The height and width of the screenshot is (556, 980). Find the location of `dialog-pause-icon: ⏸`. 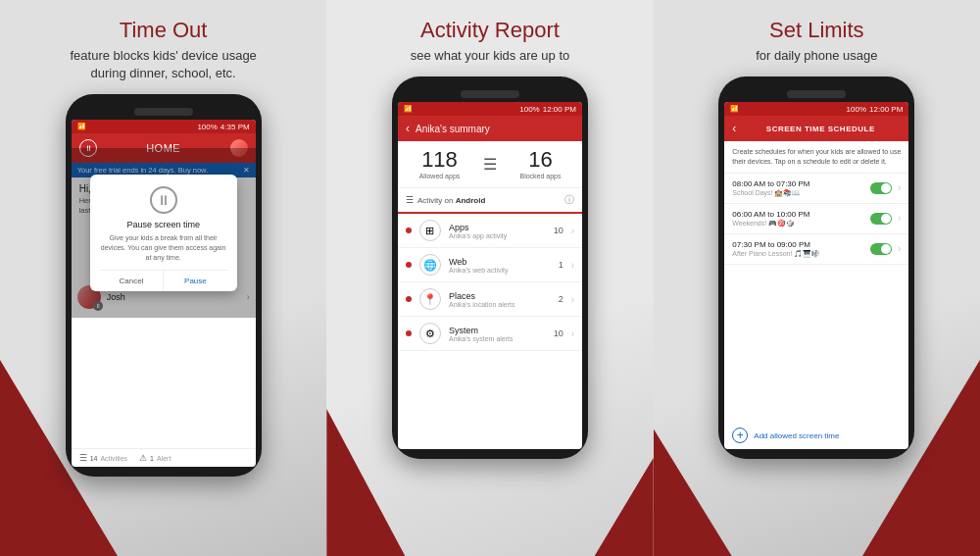

dialog-pause-icon: ⏸ is located at coordinates (164, 200).